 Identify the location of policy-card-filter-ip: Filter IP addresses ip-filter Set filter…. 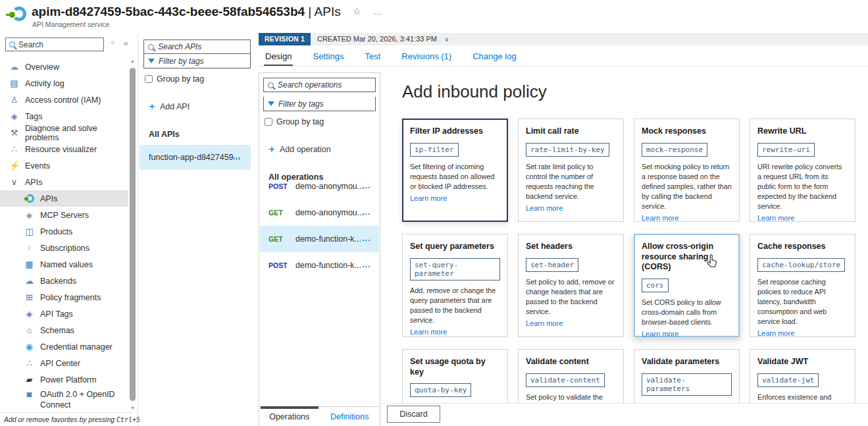
(455, 170).